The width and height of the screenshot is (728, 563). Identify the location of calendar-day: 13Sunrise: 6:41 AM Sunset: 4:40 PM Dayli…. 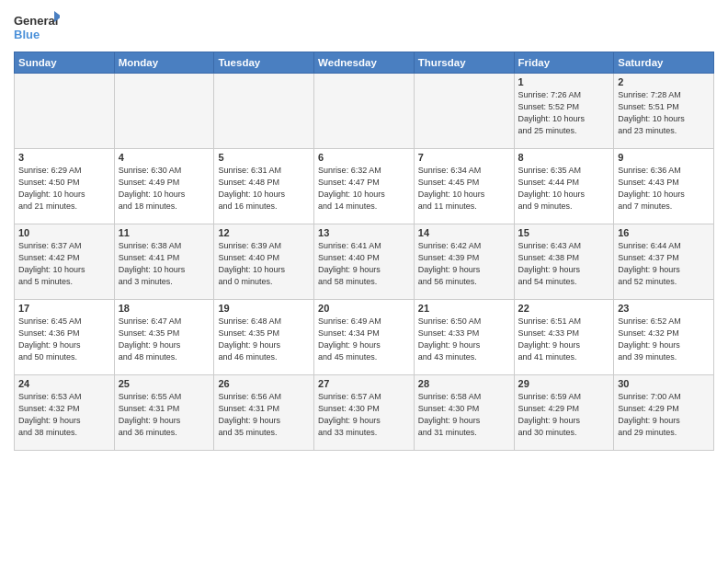
(364, 262).